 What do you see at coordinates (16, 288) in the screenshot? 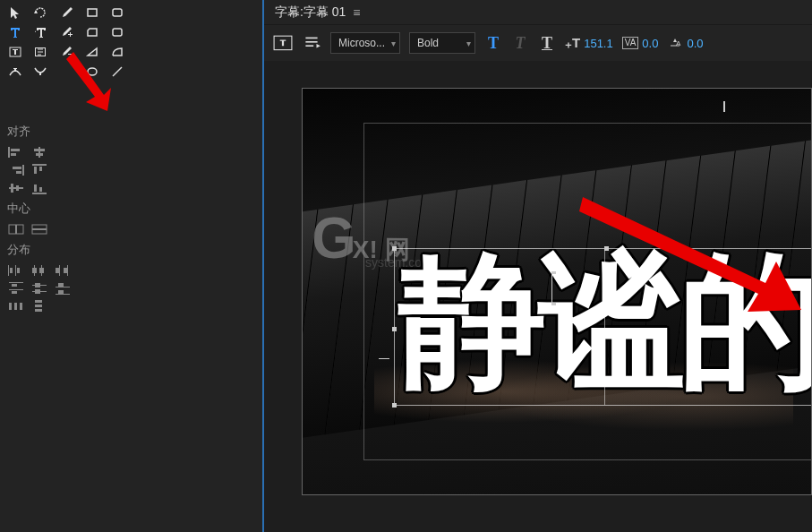
I see `distribute-top` at bounding box center [16, 288].